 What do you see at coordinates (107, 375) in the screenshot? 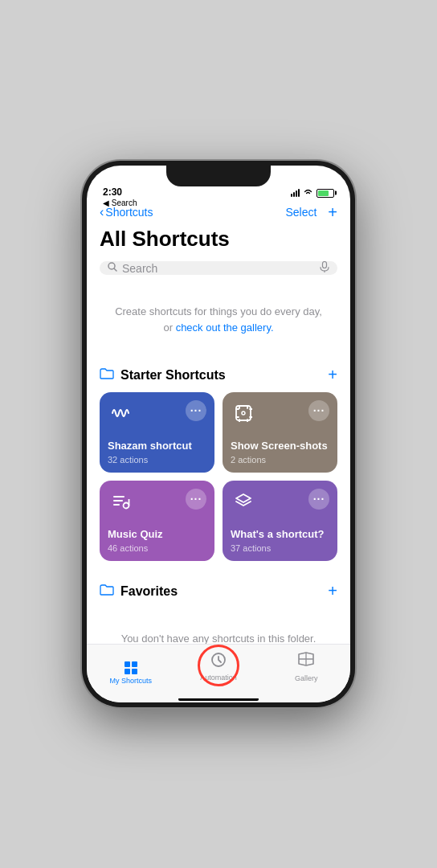
I see `folder-icon` at bounding box center [107, 375].